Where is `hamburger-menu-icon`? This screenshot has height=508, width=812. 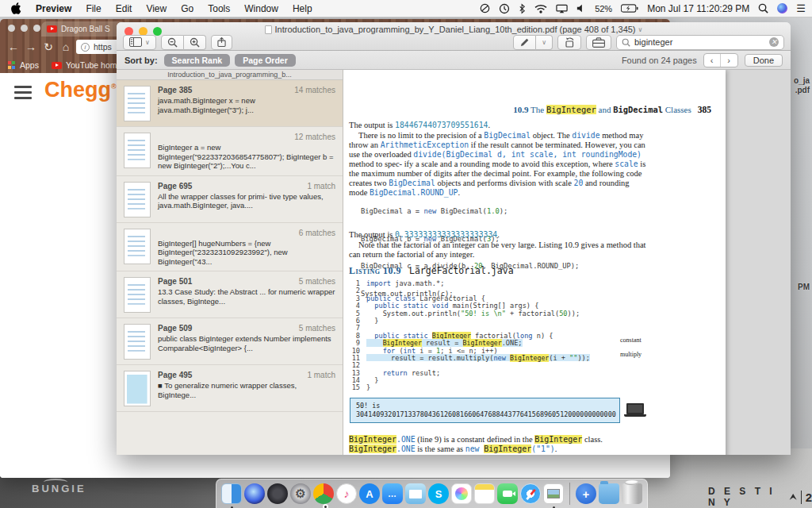 hamburger-menu-icon is located at coordinates (23, 94).